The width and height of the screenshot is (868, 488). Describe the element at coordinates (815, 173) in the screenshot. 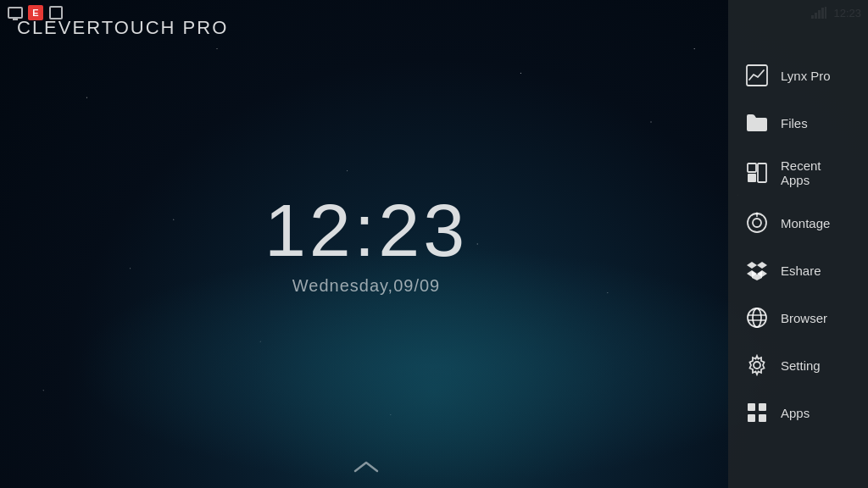

I see `recent-apps-label: Recent Apps` at that location.